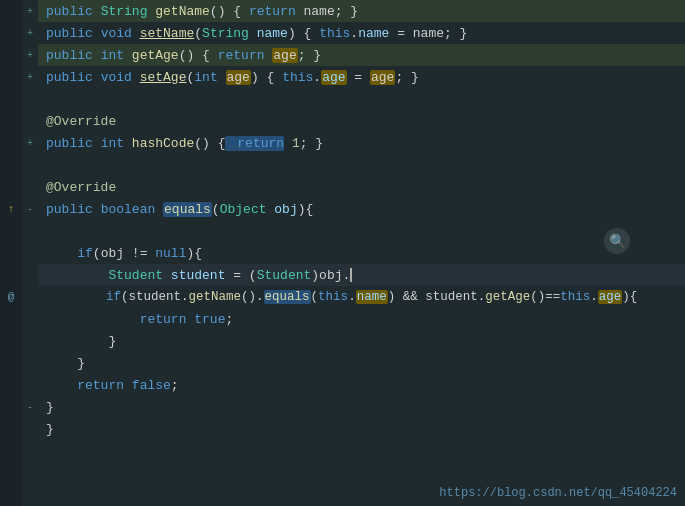 This screenshot has height=506, width=685. What do you see at coordinates (362, 385) in the screenshot?
I see `code-line-18: return false;` at bounding box center [362, 385].